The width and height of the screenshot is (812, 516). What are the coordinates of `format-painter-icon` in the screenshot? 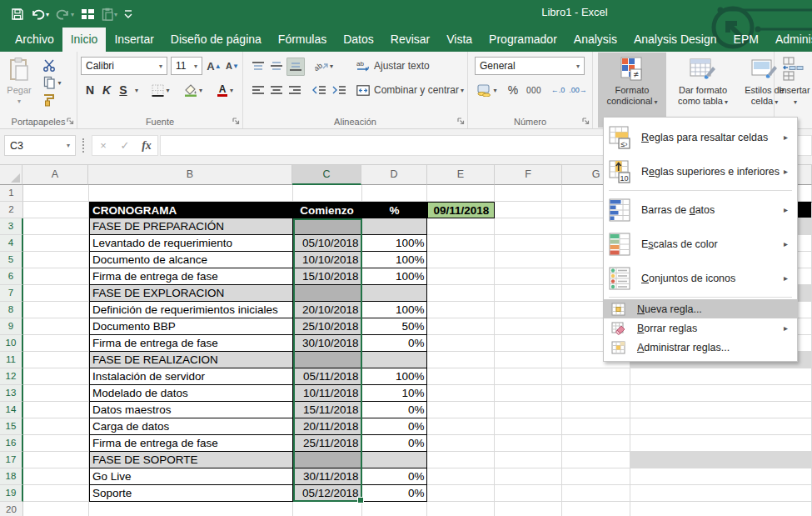 It's located at (49, 100).